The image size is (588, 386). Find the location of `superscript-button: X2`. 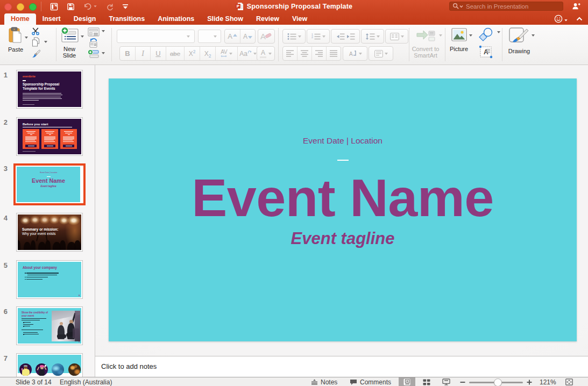

superscript-button: X2 is located at coordinates (193, 54).